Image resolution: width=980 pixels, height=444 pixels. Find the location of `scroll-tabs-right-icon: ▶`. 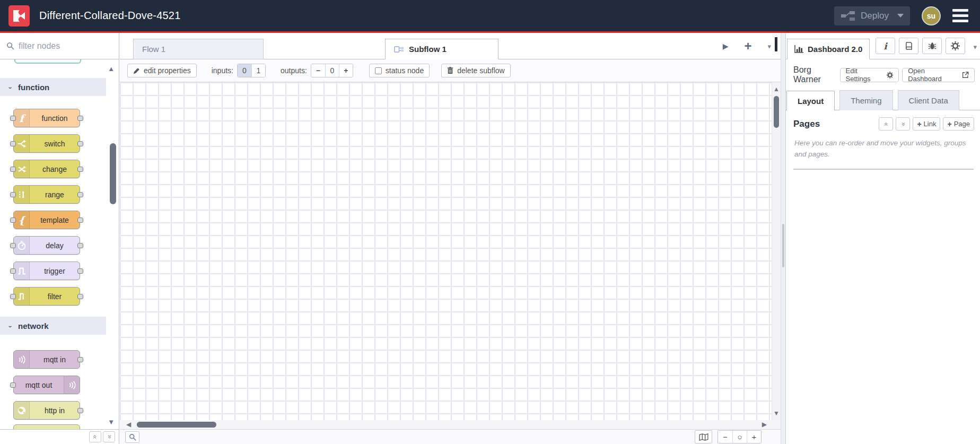

scroll-tabs-right-icon: ▶ is located at coordinates (725, 46).